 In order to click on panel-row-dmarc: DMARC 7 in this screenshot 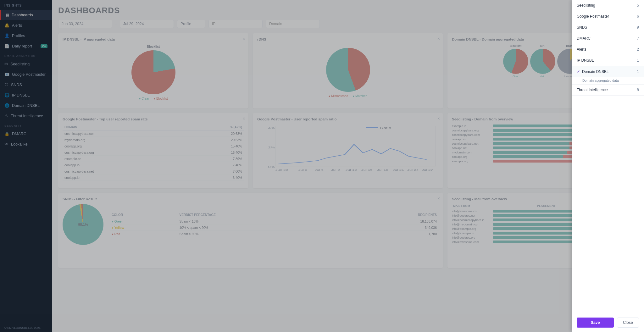, I will do `click(608, 38)`.